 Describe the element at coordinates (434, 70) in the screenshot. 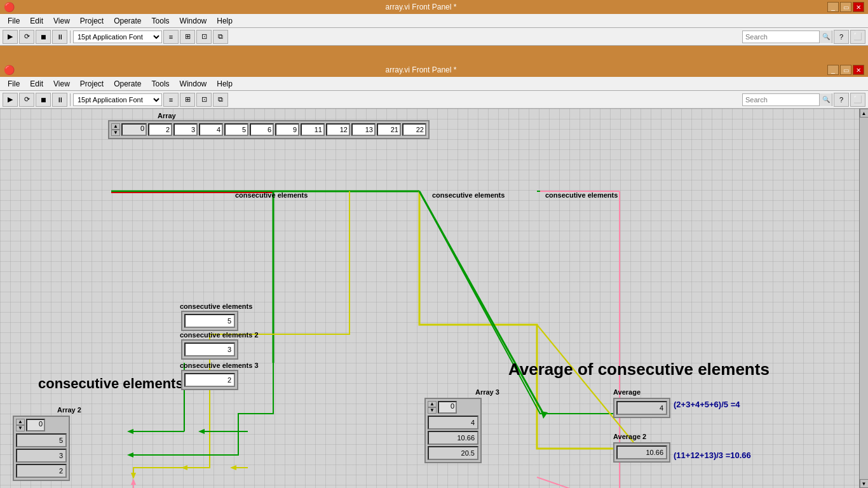

I see `title-bar-2: 🔴 array.vi Front Panel * _ ▭ ✕` at that location.